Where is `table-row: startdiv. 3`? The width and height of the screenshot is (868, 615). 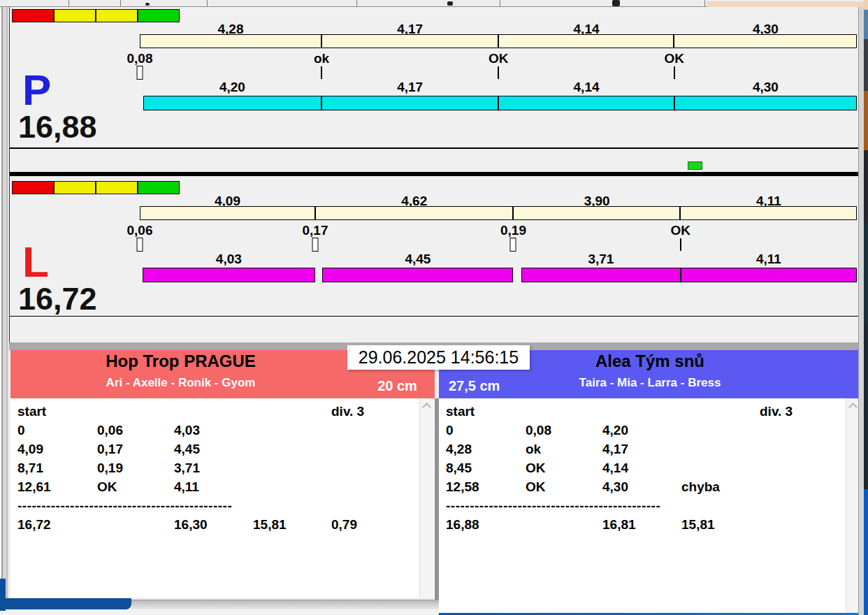 table-row: startdiv. 3 is located at coordinates (645, 414).